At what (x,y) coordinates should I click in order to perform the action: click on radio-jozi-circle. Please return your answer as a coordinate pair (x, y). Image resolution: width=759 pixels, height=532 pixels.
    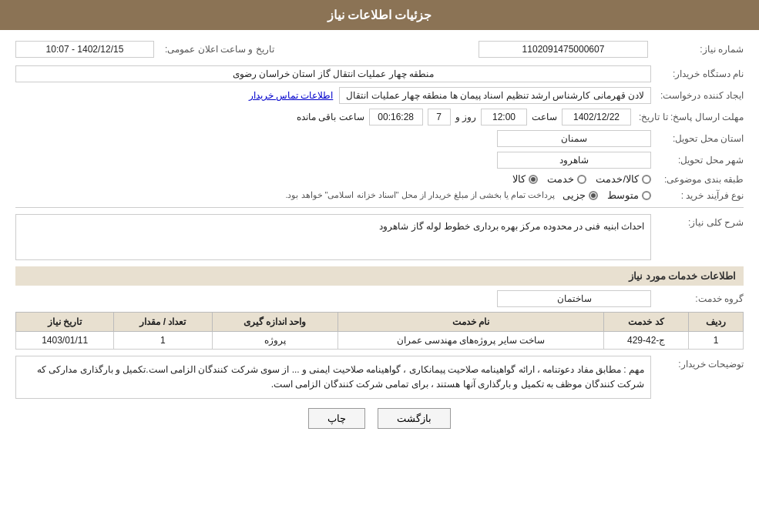
    Looking at the image, I should click on (593, 196).